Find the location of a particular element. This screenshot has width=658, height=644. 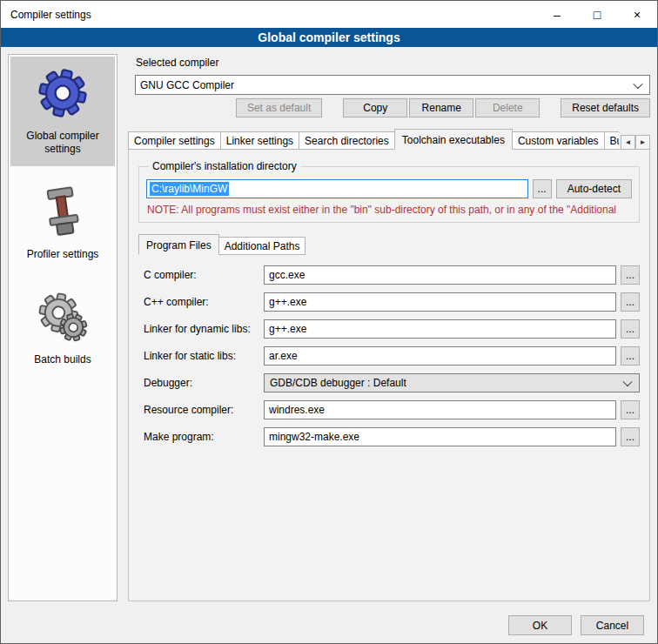

sidebar-item-profiler-settings: Profiler settings is located at coordinates (63, 223).